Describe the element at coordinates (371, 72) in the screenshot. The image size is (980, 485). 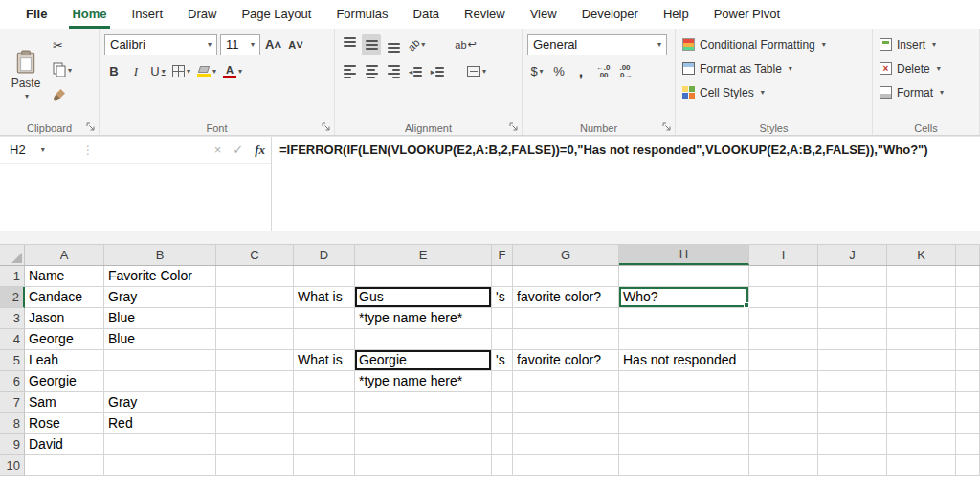
I see `align-center-button` at that location.